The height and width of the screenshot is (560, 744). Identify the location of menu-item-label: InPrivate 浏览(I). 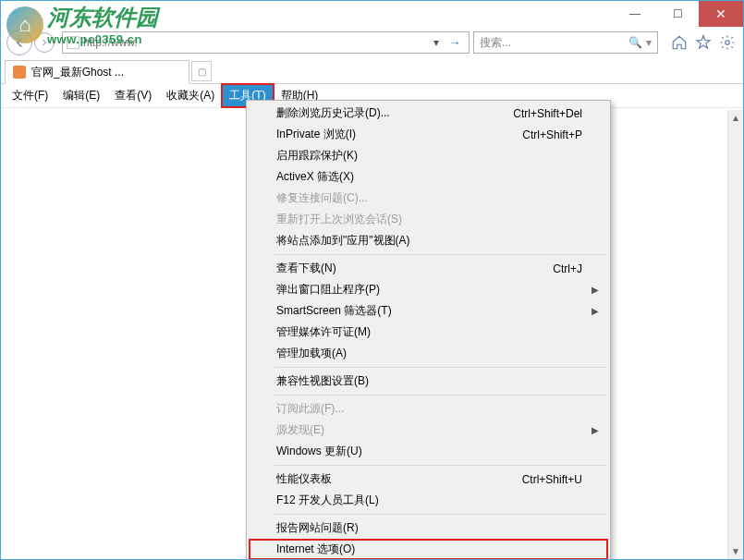
(316, 135).